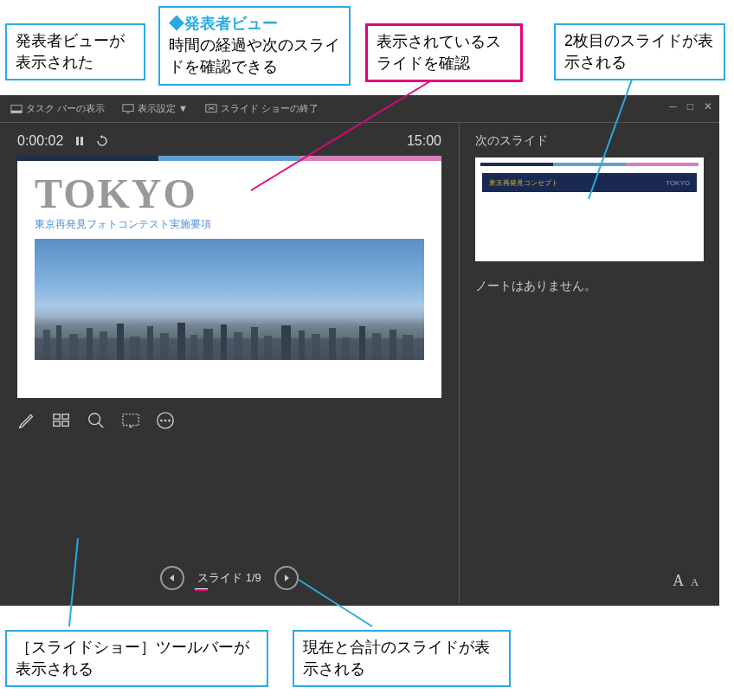 The height and width of the screenshot is (700, 734). I want to click on callout-title: ◆発表者ビュー, so click(254, 24).